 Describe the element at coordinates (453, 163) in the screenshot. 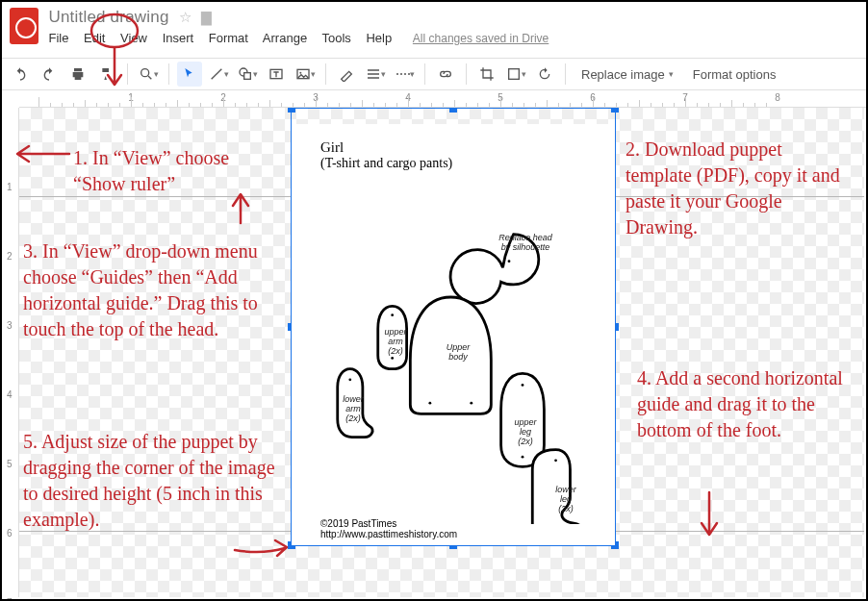

I see `template-subtitle: (T-shirt and cargo pants)` at that location.